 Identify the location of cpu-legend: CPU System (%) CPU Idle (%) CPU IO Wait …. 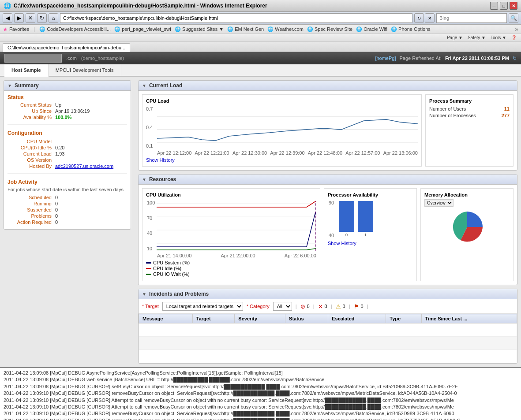
(231, 268).